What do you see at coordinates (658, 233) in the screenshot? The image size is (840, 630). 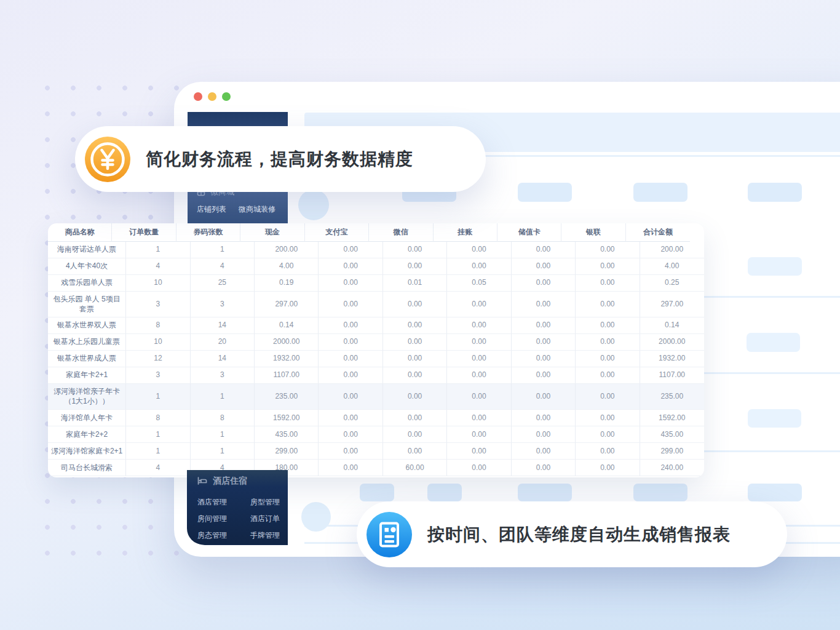 I see `table-column-header: 合计金额` at bounding box center [658, 233].